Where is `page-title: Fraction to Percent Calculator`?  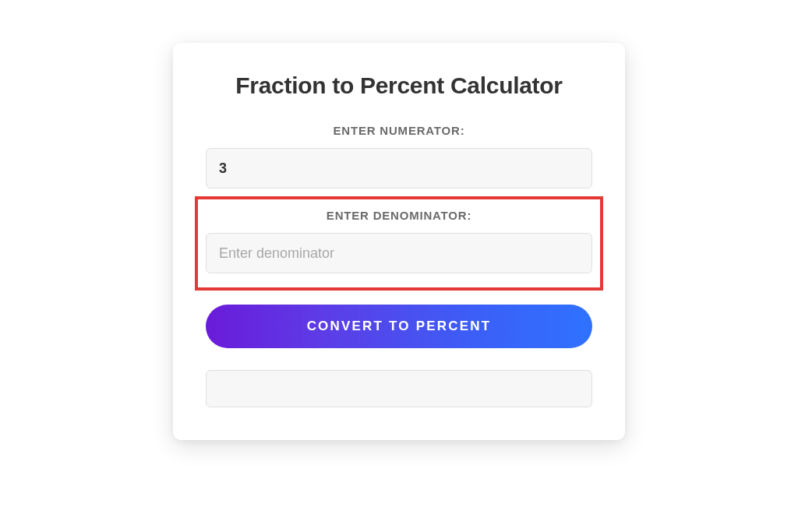
page-title: Fraction to Percent Calculator is located at coordinates (399, 86).